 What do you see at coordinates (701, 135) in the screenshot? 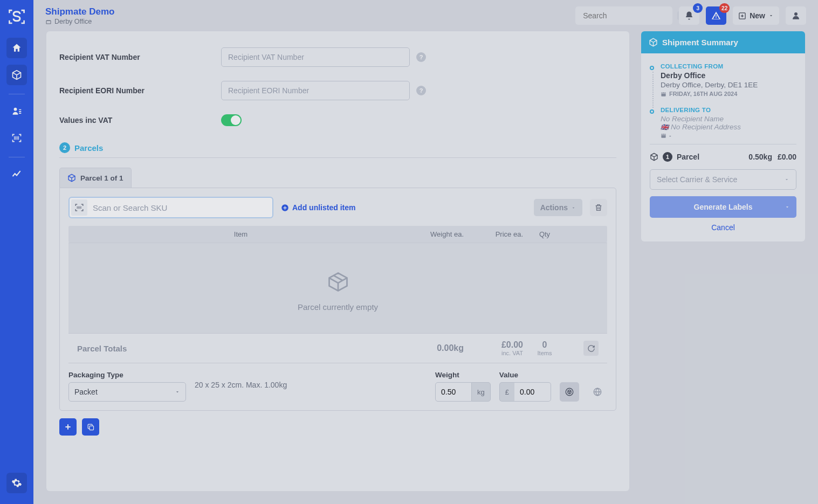
I see `delivering-date: -` at bounding box center [701, 135].